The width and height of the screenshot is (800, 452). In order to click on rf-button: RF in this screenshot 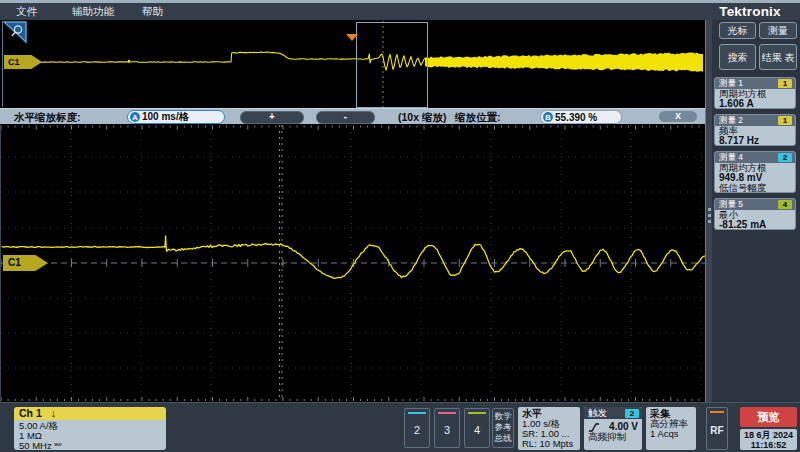, I will do `click(717, 428)`.